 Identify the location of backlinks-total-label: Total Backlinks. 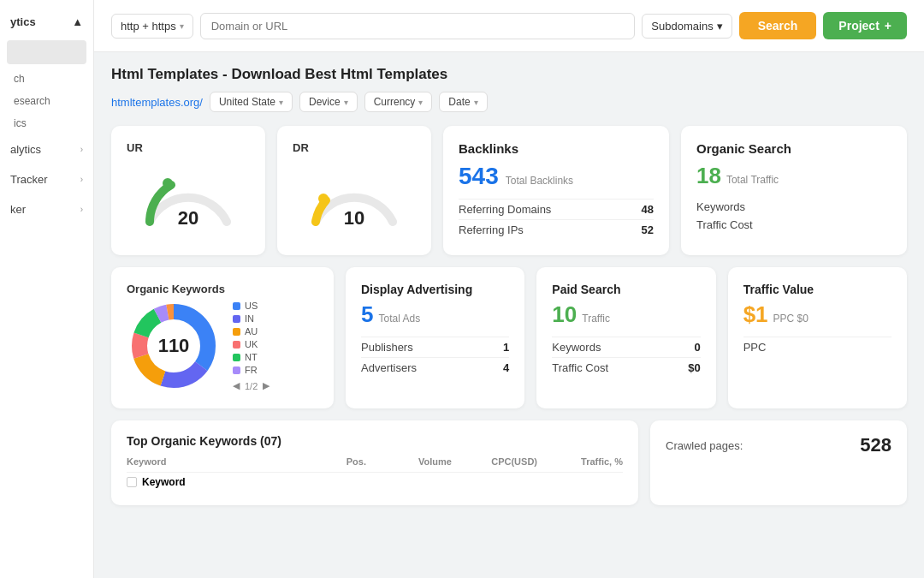
(539, 181).